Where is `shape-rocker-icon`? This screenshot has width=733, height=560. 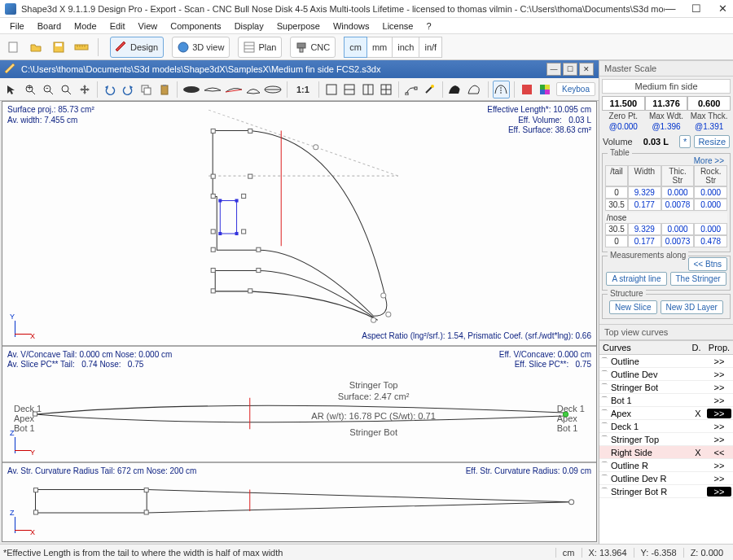 shape-rocker-icon is located at coordinates (234, 90).